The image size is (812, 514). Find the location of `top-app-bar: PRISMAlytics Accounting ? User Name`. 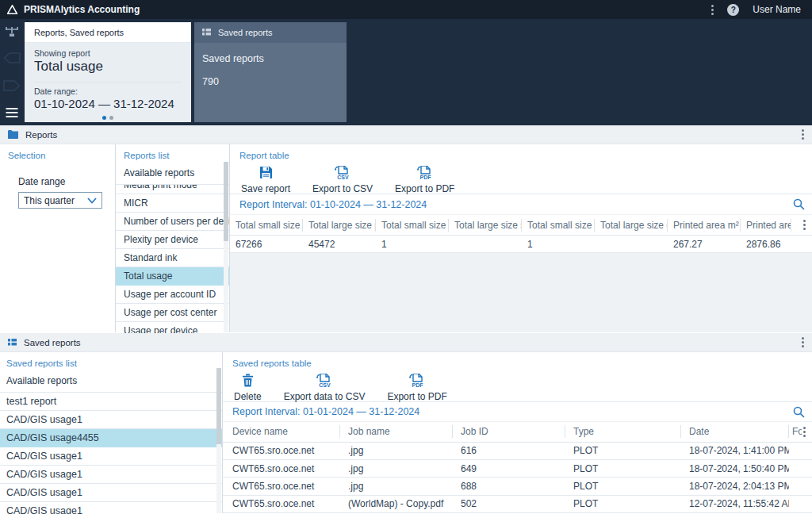

top-app-bar: PRISMAlytics Accounting ? User Name is located at coordinates (406, 10).